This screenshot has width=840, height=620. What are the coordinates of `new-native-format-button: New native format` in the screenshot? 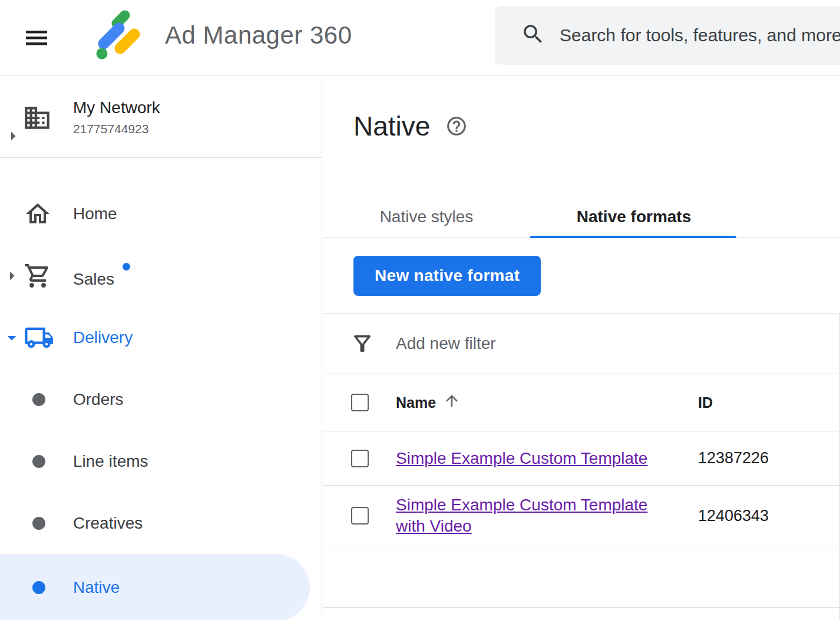 It's located at (447, 276).